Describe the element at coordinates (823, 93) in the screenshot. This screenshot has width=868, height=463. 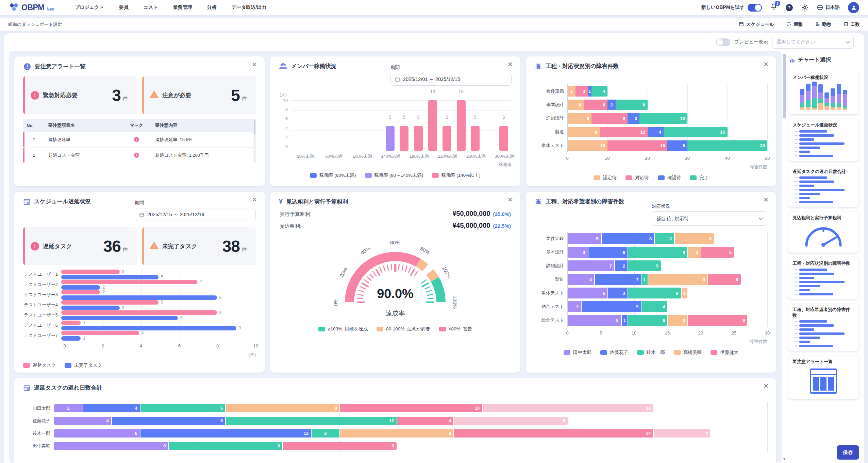
I see `chart-thumbnail-0: メンバー稼働状況` at that location.